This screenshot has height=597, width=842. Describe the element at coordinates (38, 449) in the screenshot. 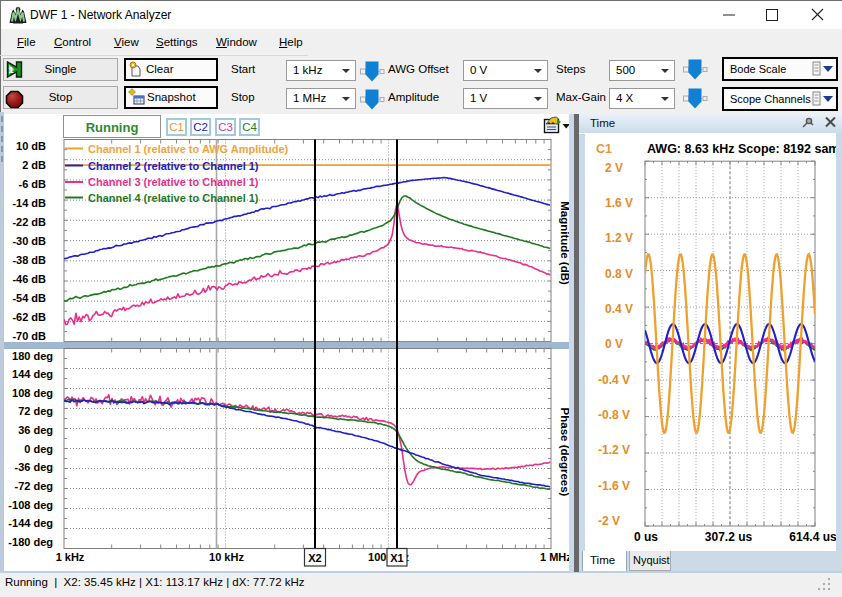

I see `svg-text: 0 deg` at that location.